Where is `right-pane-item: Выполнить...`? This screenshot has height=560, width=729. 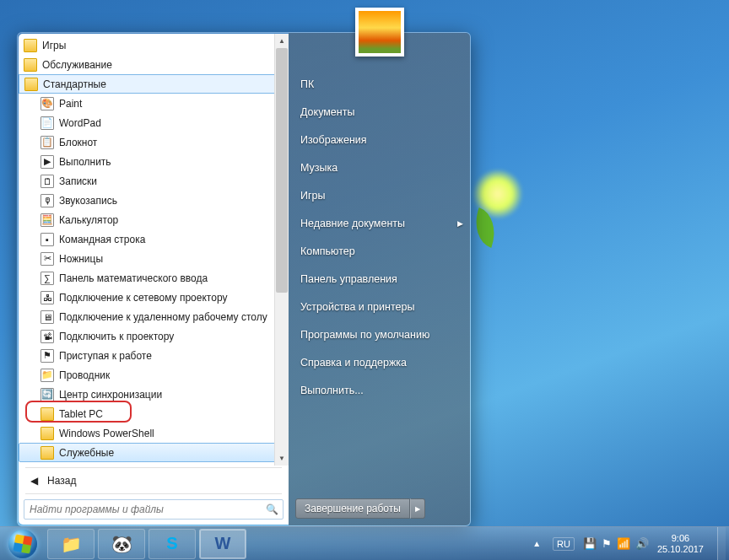
right-pane-item: Выполнить... is located at coordinates (380, 390).